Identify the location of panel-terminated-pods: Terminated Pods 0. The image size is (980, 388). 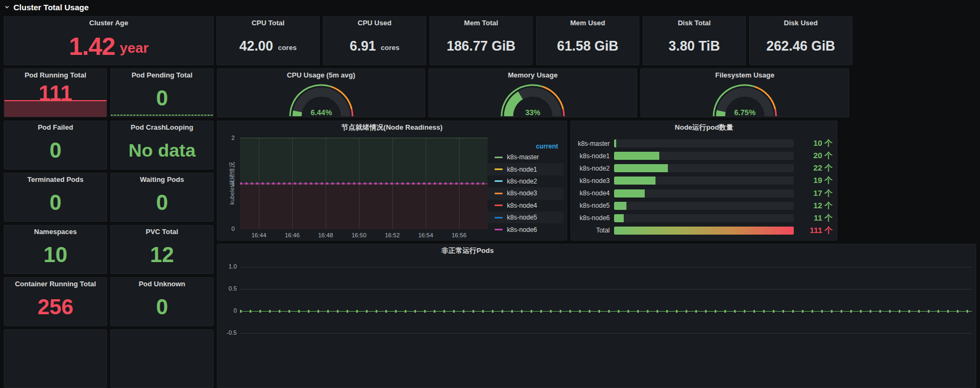
(55, 197).